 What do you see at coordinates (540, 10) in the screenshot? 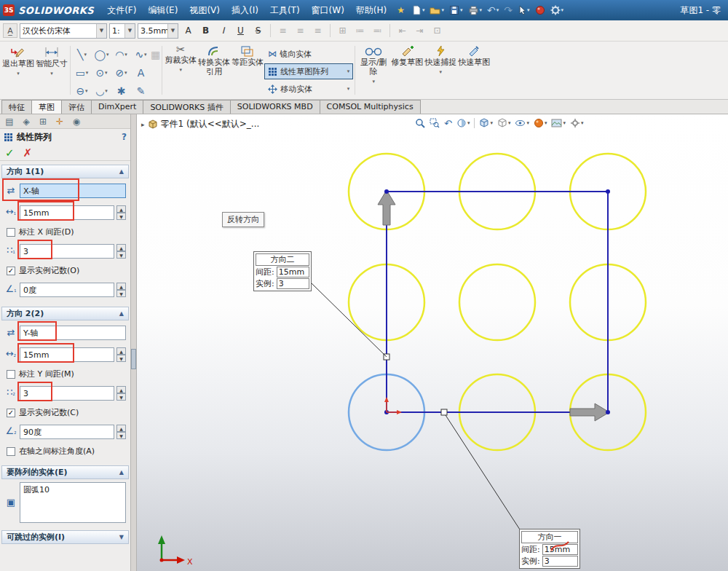
I see `rebuild-button` at bounding box center [540, 10].